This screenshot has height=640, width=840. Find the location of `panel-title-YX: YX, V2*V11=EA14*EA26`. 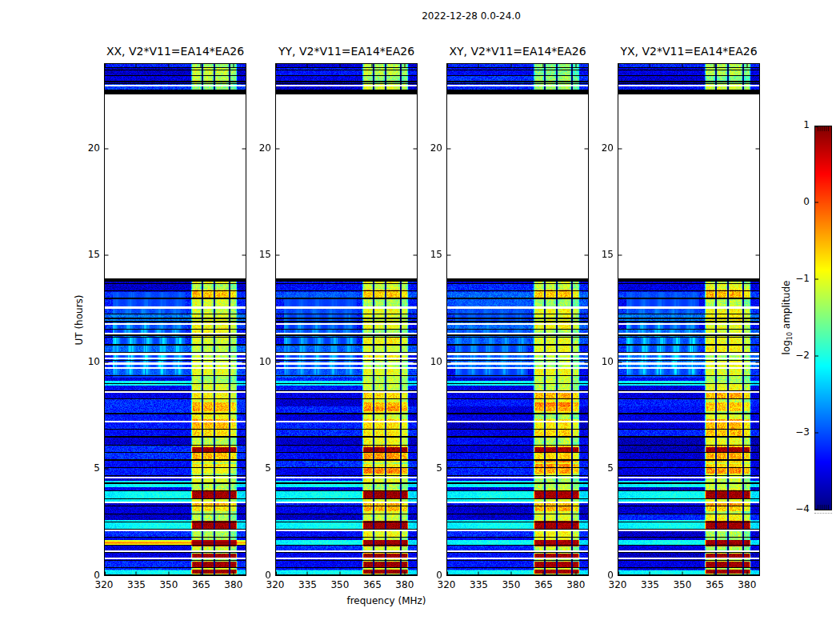

panel-title-YX: YX, V2*V11=EA14*EA26 is located at coordinates (688, 51).